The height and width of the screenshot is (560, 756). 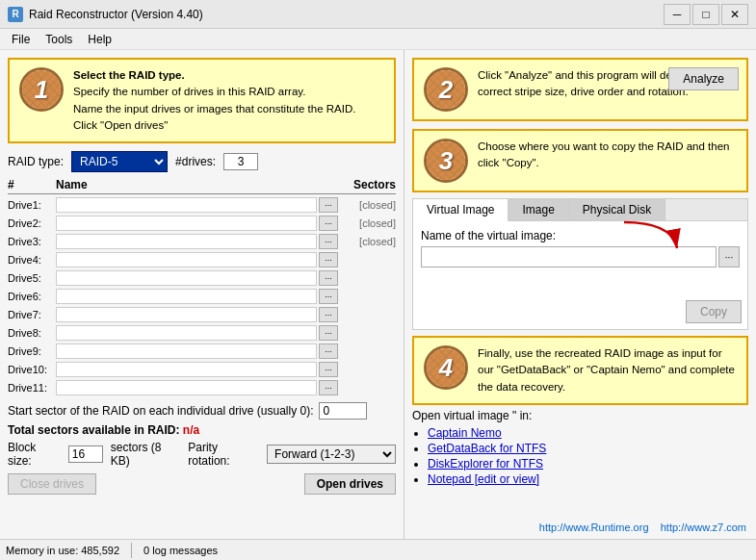 I want to click on drive1-browse: ···, so click(x=328, y=205).